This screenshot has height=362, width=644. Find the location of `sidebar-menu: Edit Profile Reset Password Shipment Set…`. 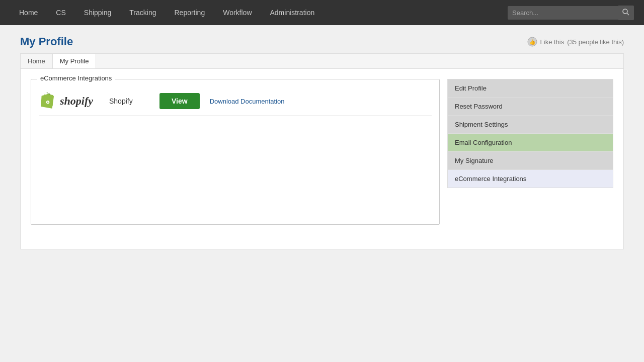

sidebar-menu: Edit Profile Reset Password Shipment Set… is located at coordinates (530, 134).